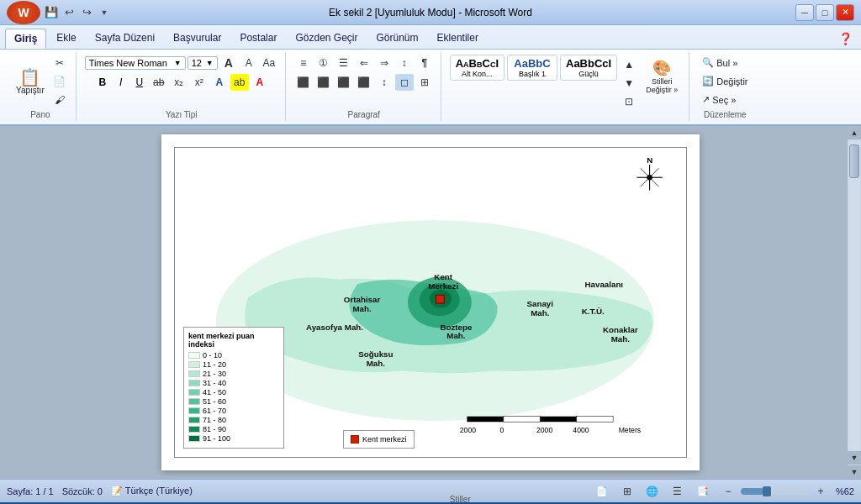  I want to click on zoom-slider, so click(774, 491).